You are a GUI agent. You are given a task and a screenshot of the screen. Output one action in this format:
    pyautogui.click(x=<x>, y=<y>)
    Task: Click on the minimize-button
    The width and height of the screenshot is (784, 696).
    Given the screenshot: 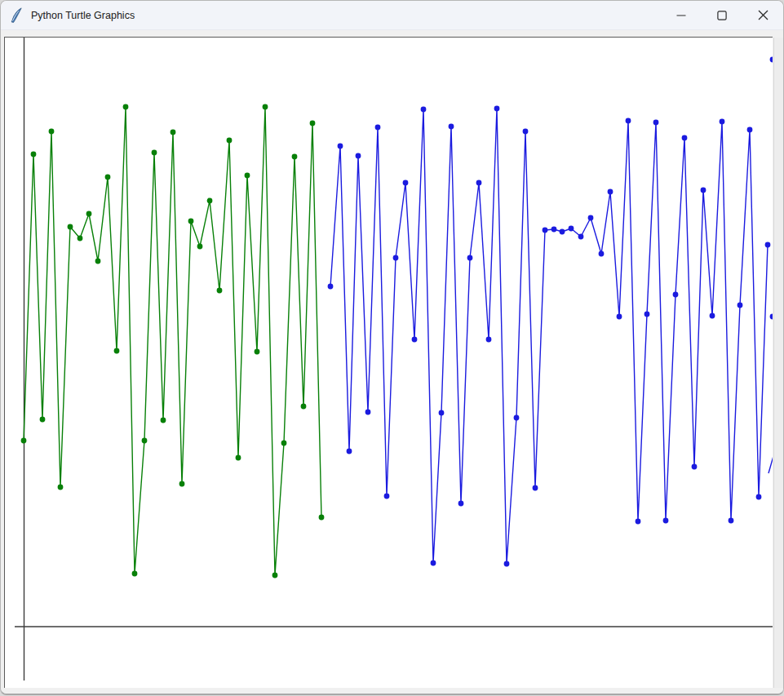 What is the action you would take?
    pyautogui.click(x=681, y=16)
    